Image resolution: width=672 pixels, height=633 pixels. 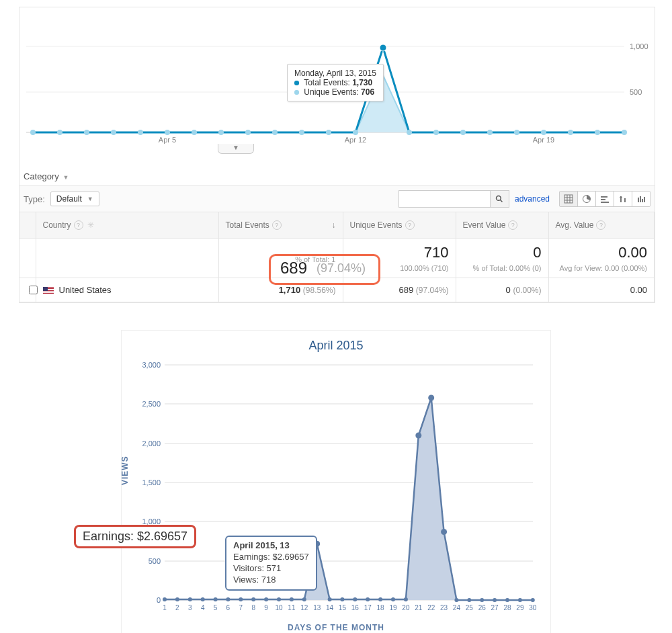 I want to click on views-ytick: 2,500, so click(x=151, y=404).